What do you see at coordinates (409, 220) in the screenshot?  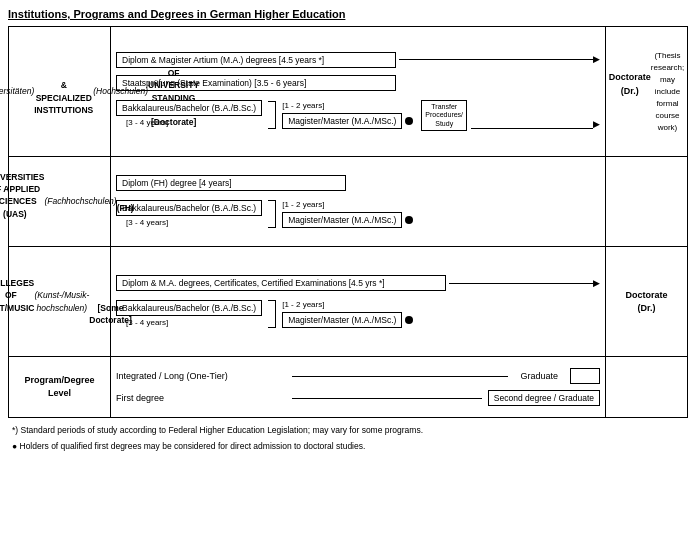 I see `dot-uas` at bounding box center [409, 220].